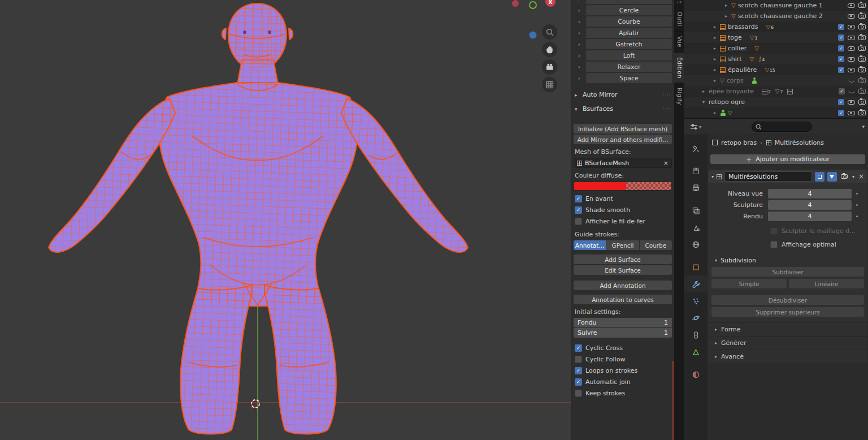 The image size is (868, 440). Describe the element at coordinates (739, 143) in the screenshot. I see `breadcrumb-object: retopo bras` at that location.